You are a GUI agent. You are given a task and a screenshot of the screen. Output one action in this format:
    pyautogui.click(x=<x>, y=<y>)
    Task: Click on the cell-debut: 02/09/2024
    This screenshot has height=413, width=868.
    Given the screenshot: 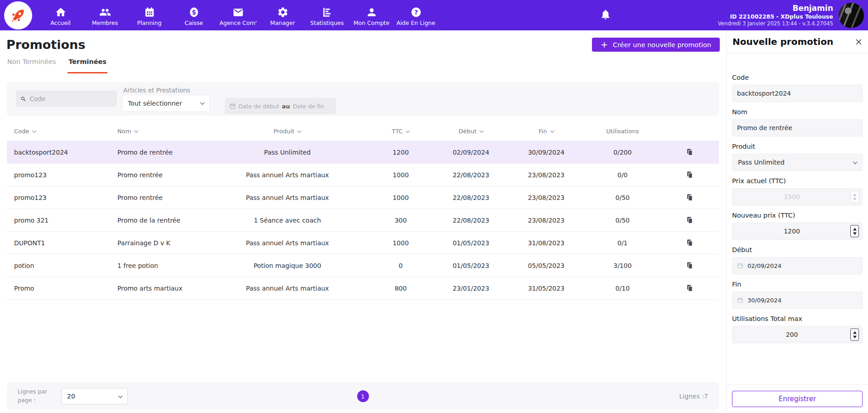 What is the action you would take?
    pyautogui.click(x=471, y=152)
    